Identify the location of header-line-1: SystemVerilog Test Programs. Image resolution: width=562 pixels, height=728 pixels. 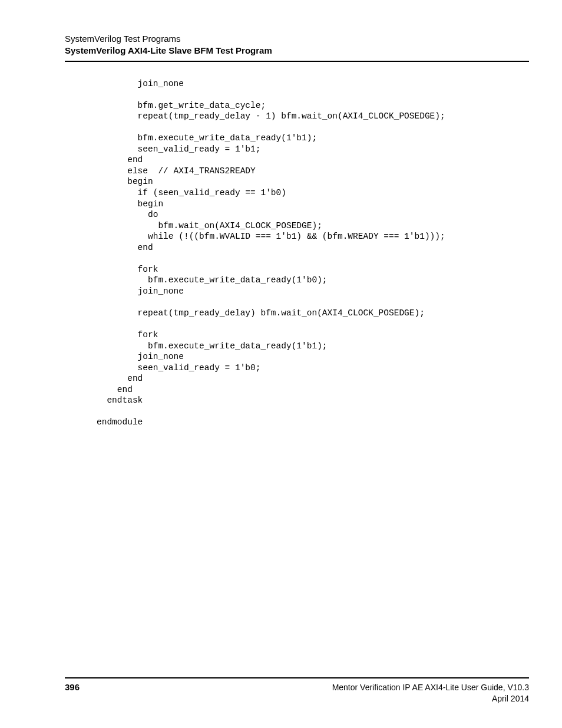
(297, 39).